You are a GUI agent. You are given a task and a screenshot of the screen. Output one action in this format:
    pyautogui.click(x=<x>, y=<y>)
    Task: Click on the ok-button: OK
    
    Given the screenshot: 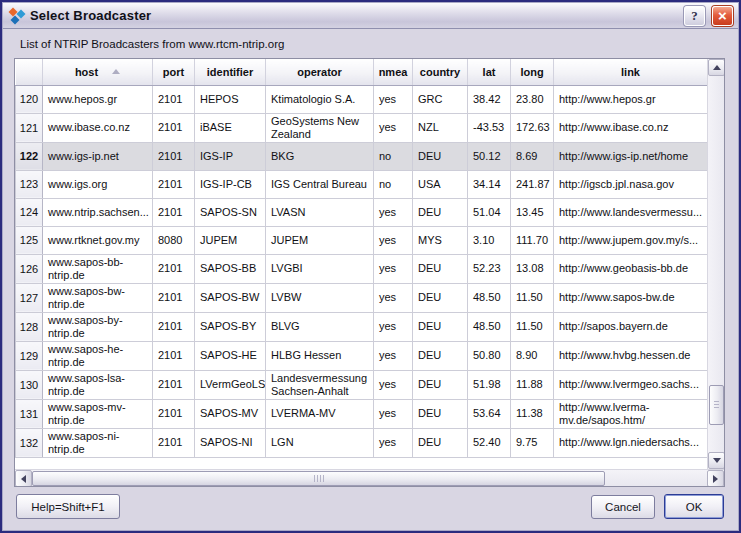 What is the action you would take?
    pyautogui.click(x=694, y=506)
    